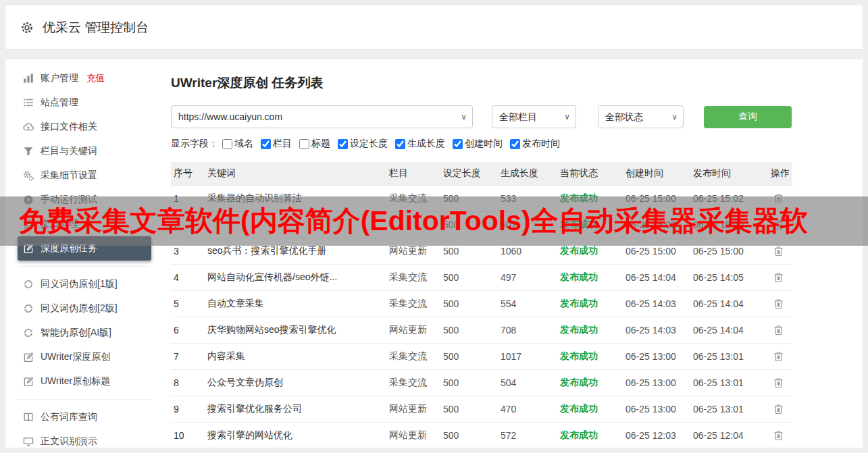  What do you see at coordinates (188, 277) in the screenshot?
I see `cell-no: 4` at bounding box center [188, 277].